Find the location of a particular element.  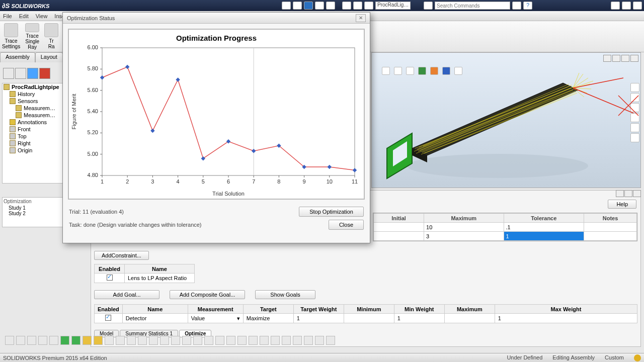

fm-tab-config-icon is located at coordinates (33, 73).